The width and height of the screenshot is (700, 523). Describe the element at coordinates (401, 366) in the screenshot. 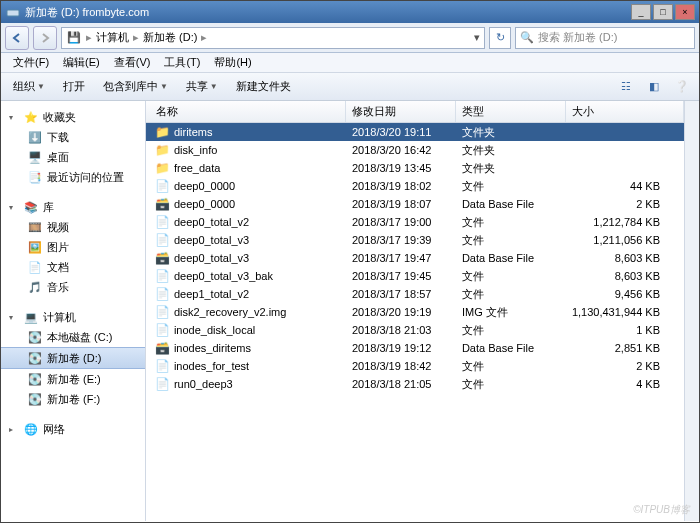

I see `file-date: 2018/3/19 18:42` at that location.